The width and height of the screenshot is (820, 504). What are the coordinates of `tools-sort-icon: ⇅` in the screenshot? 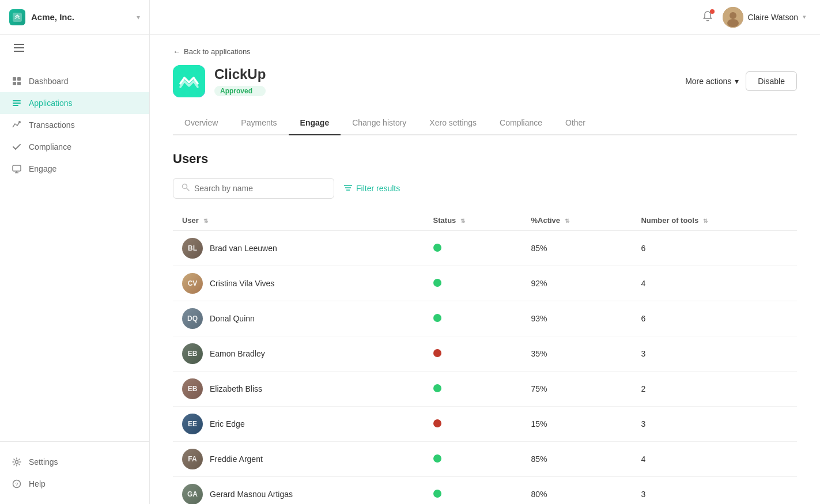 It's located at (705, 221).